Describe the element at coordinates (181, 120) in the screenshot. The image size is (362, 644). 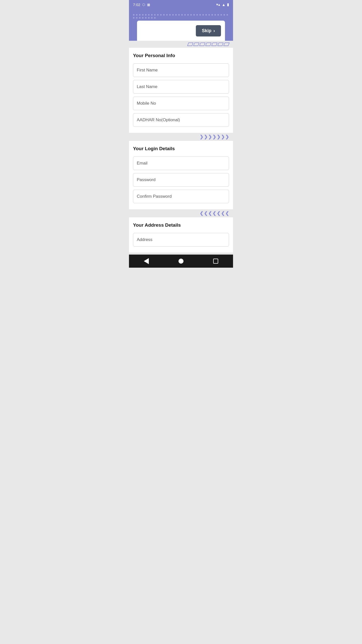
I see `aadhar-no-input` at that location.